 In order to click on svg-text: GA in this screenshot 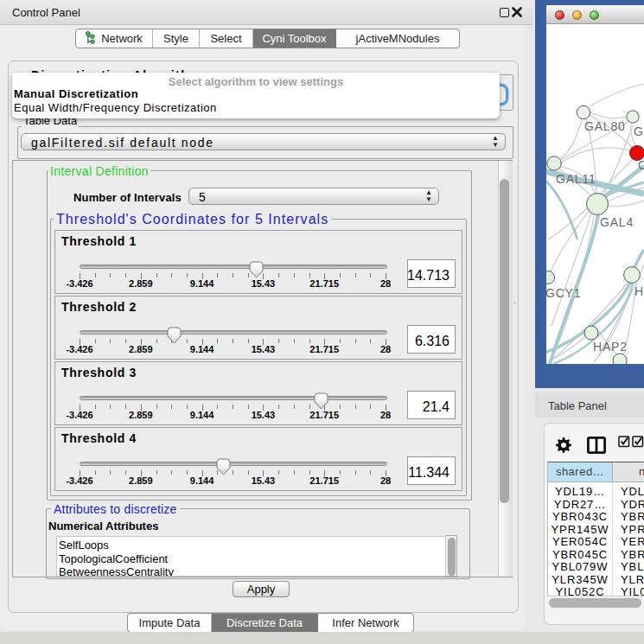, I will do `click(639, 131)`.